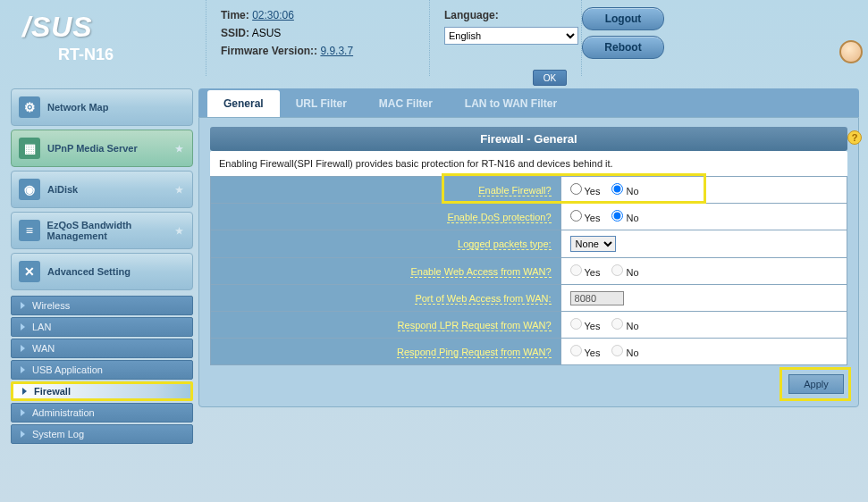 The image size is (868, 502). I want to click on panel-desc: Enabling Firewall(SPI Firewall) provides…, so click(529, 163).